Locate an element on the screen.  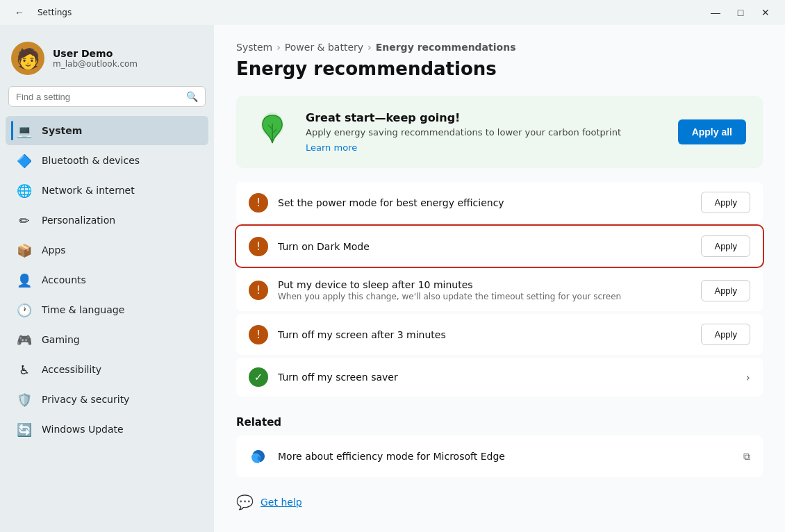
reco-info-sleep: Put my device to sleep after 10 minutes … is located at coordinates (485, 290).